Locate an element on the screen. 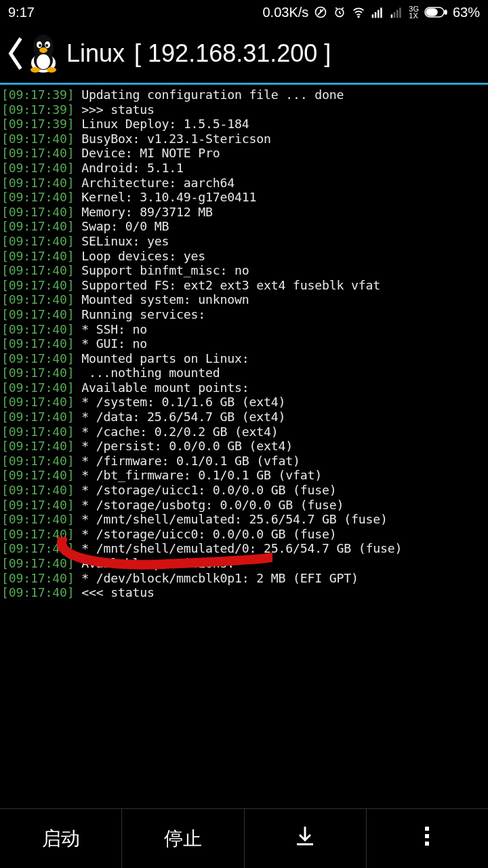 The width and height of the screenshot is (488, 868). log-text: * GUI: no is located at coordinates (114, 343).